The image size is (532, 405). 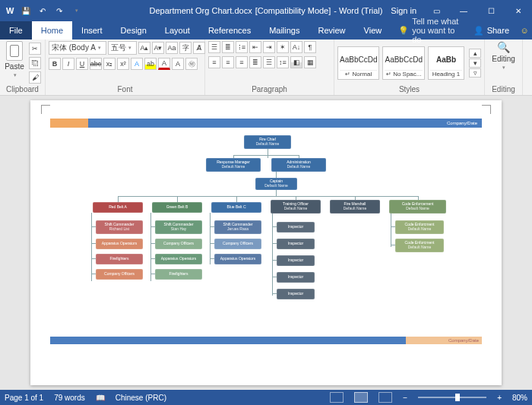 What do you see at coordinates (123, 64) in the screenshot?
I see `superscript-button: x²` at bounding box center [123, 64].